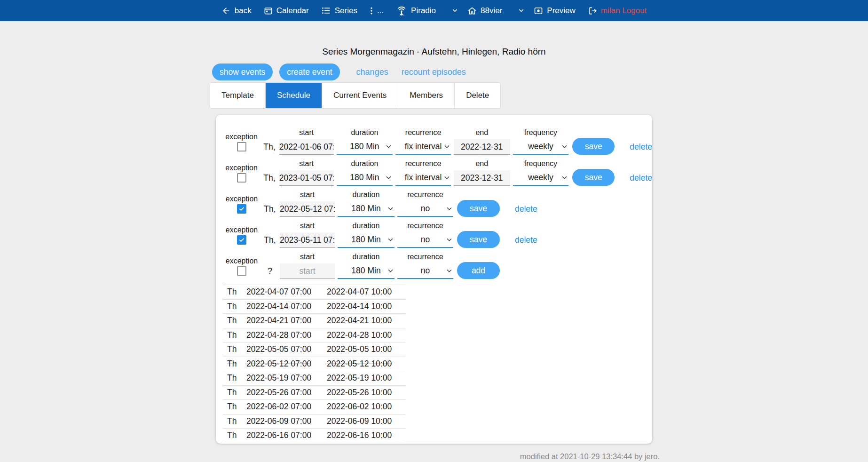  I want to click on tab-template: Template, so click(238, 96).